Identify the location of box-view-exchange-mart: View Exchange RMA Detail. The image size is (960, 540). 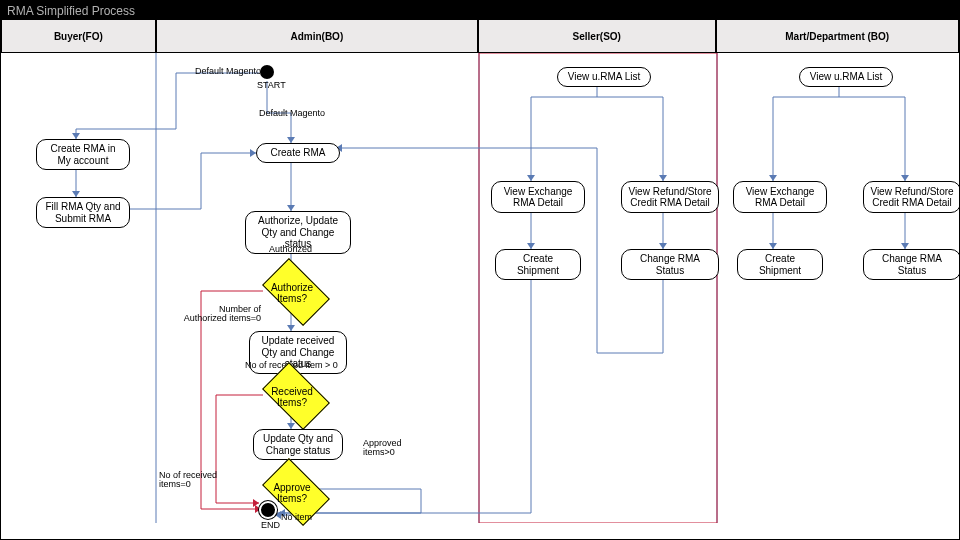
(780, 197).